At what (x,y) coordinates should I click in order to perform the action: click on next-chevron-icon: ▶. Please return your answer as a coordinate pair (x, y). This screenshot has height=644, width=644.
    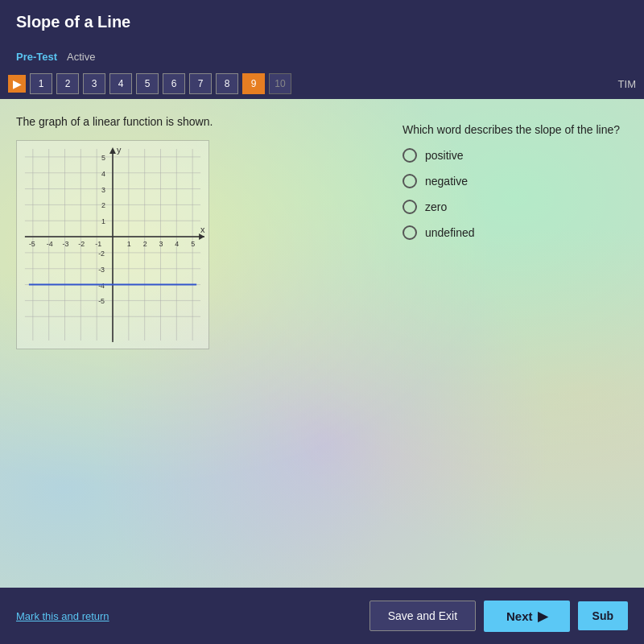
    Looking at the image, I should click on (543, 617).